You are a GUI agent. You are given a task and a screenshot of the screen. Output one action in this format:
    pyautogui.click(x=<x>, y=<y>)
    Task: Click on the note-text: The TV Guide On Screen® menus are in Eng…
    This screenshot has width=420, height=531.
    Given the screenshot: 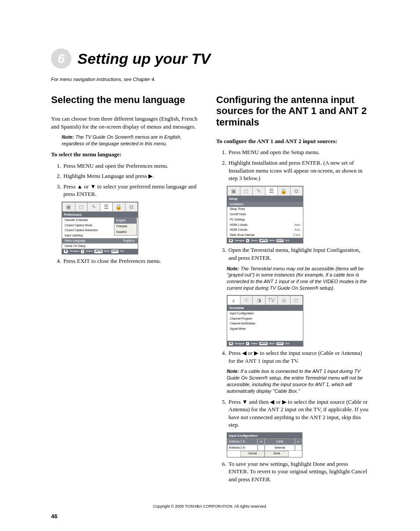 What is the action you would take?
    pyautogui.click(x=122, y=140)
    